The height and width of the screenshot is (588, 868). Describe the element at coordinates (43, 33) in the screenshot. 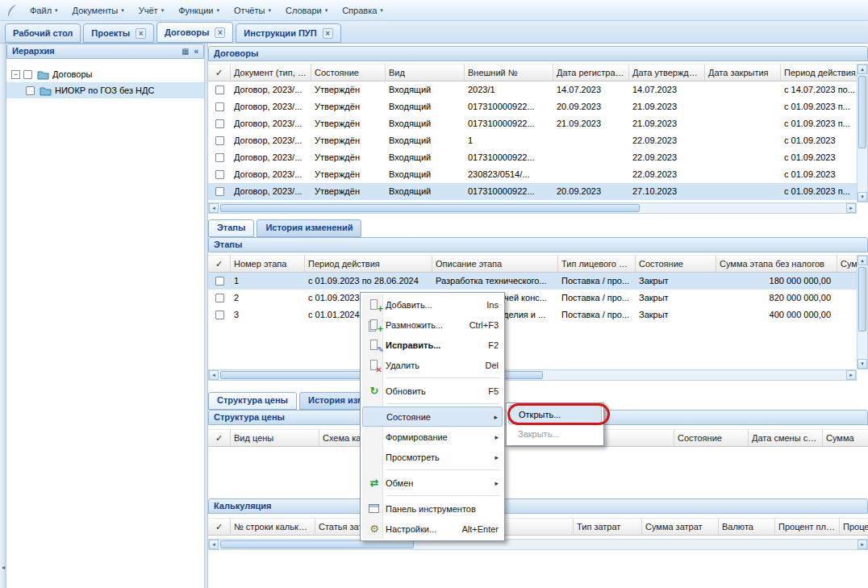

I see `tab-desktop: Рабочий стол×` at that location.